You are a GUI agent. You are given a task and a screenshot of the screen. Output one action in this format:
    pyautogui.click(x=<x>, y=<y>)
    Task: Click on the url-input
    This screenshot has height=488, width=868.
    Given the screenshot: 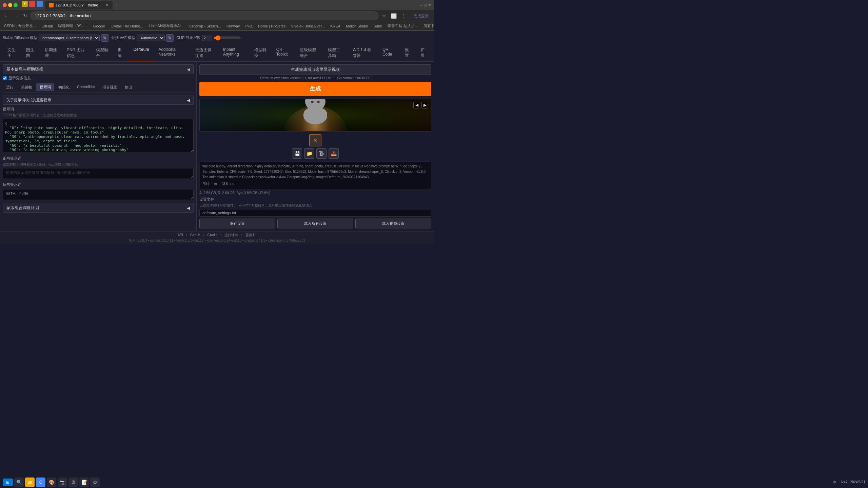 What is the action you would take?
    pyautogui.click(x=204, y=16)
    